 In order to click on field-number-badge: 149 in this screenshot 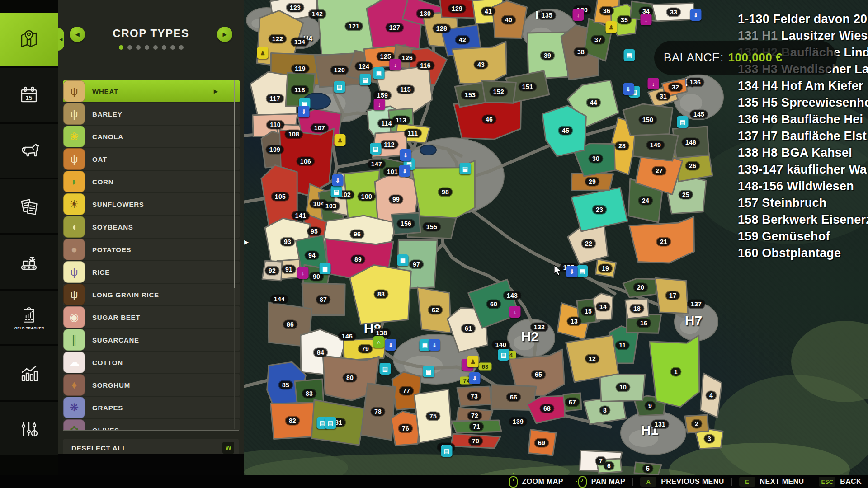, I will do `click(656, 145)`.